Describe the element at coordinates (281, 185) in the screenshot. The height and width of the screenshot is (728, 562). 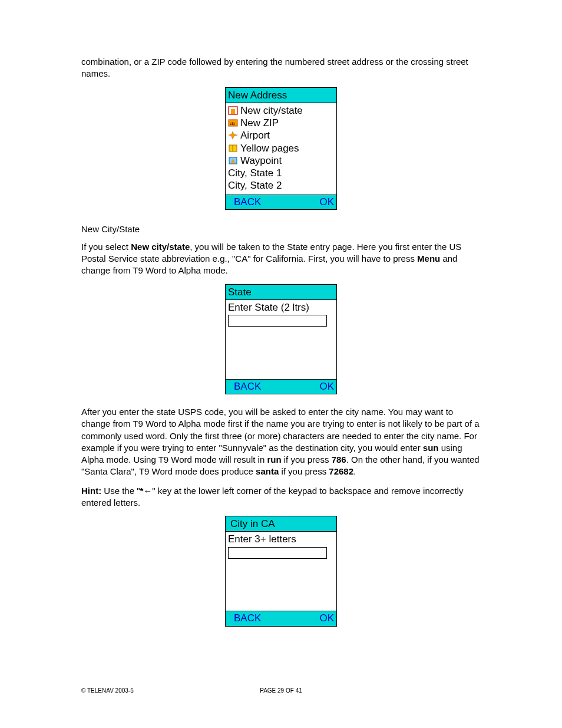
I see `recent-city-2: City, State 2` at that location.